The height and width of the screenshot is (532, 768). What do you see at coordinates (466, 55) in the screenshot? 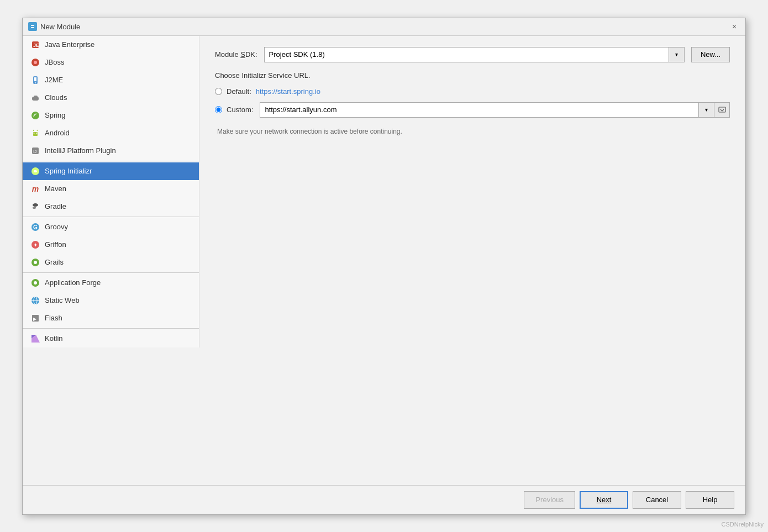
I see `sdk-select: Project SDK (1.8)` at bounding box center [466, 55].